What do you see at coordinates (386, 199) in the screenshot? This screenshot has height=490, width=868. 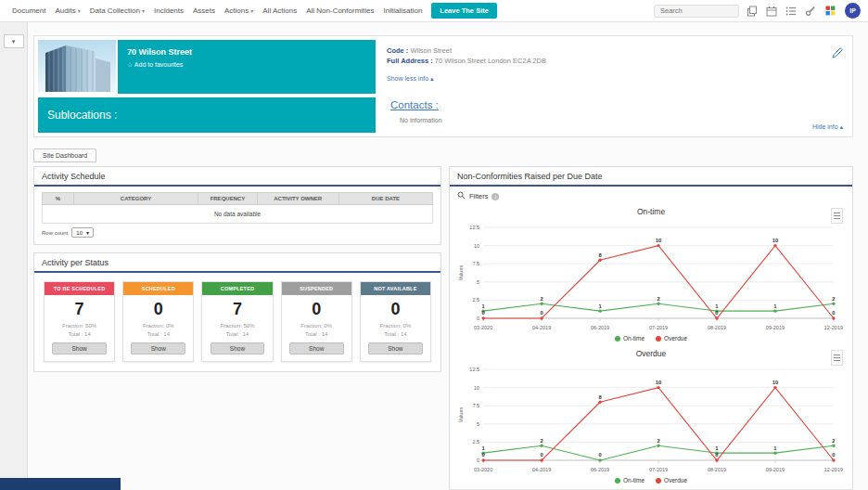 I see `column-header-due-date: DUE DATE` at bounding box center [386, 199].